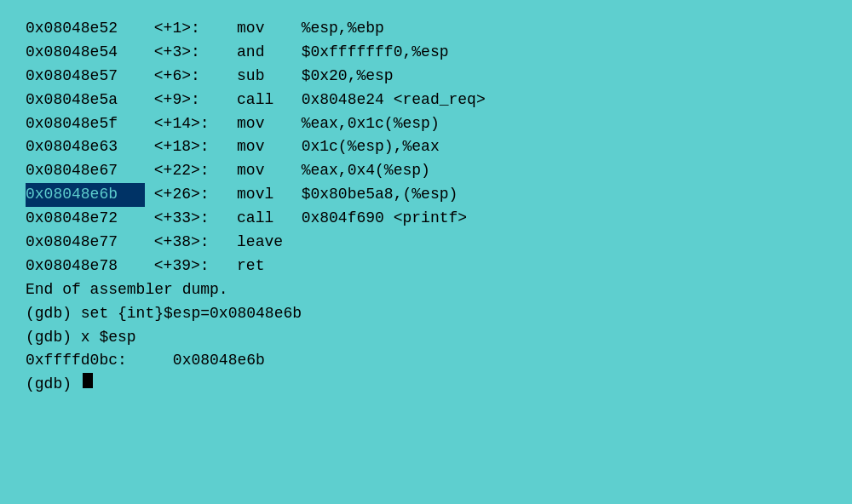  I want to click on footer-line-1: End of assembler dump., so click(426, 290).